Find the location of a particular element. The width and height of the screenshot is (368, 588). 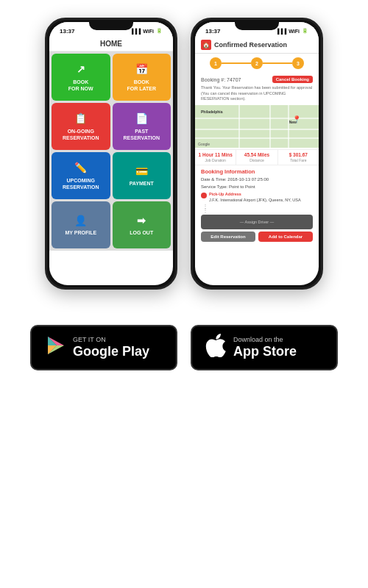

driver-label: — Assign Driver — is located at coordinates (257, 222).